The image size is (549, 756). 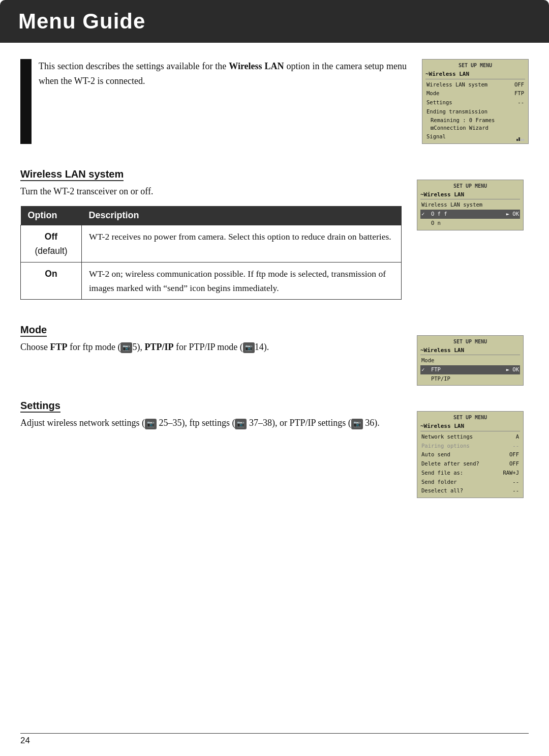 What do you see at coordinates (259, 347) in the screenshot?
I see `mode-ptpip-page: 14` at bounding box center [259, 347].